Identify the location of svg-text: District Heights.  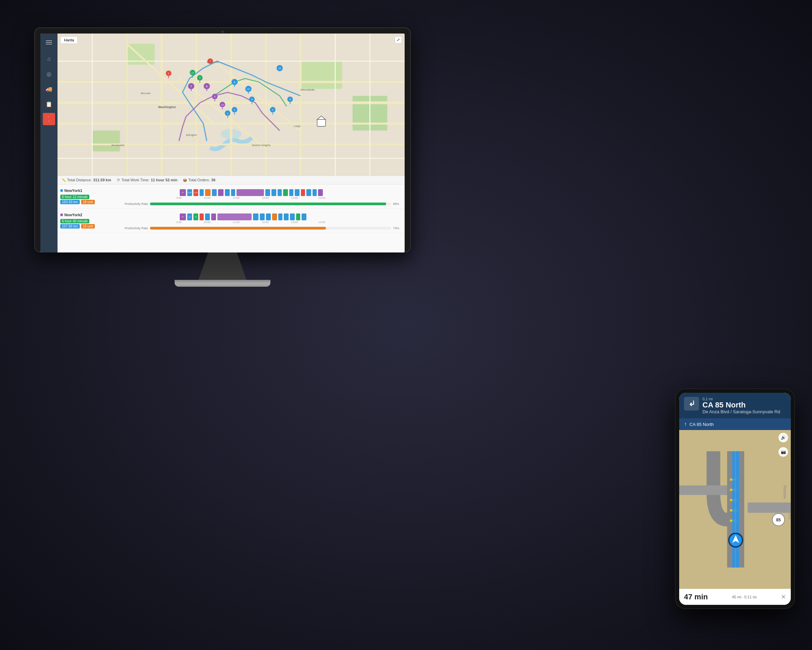
(261, 145).